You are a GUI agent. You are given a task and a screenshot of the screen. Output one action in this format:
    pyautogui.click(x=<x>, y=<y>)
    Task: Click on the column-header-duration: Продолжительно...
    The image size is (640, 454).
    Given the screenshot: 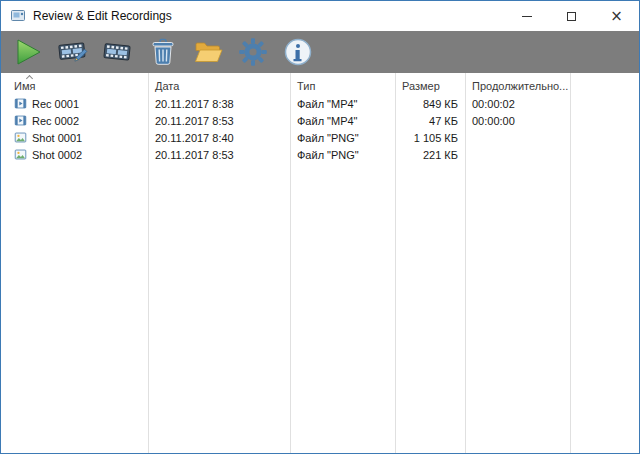 What is the action you would take?
    pyautogui.click(x=518, y=84)
    